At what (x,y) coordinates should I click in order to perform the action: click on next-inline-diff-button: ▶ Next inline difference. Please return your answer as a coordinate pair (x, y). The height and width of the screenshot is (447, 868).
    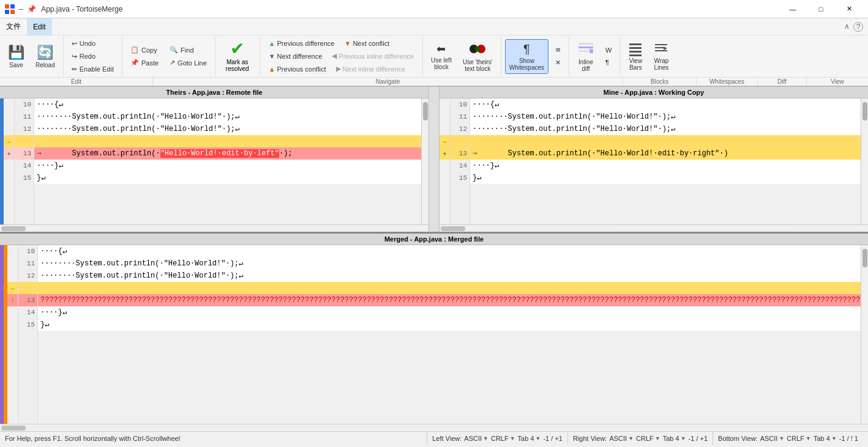
    Looking at the image, I should click on (371, 68).